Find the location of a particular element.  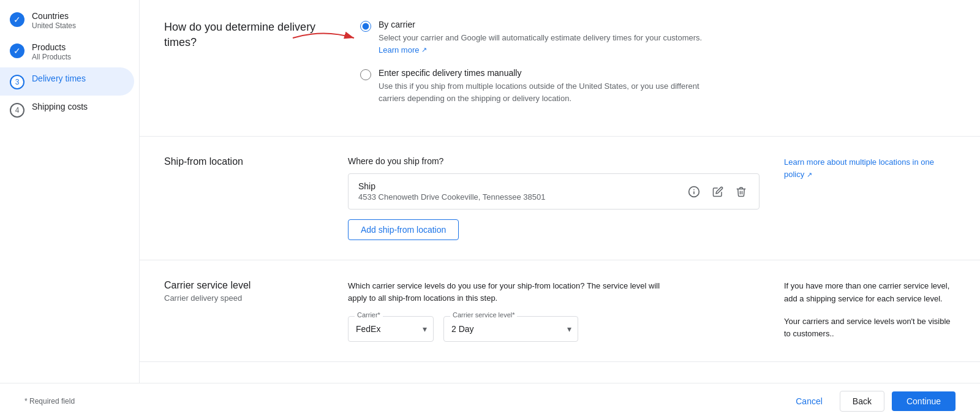

check-icon-products: ✓ is located at coordinates (17, 51).